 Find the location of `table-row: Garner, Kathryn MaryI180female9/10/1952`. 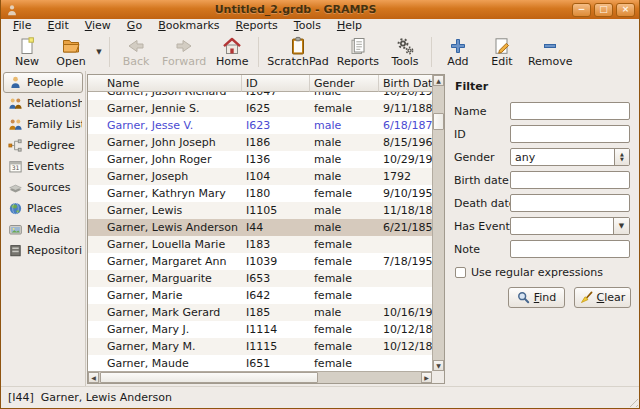

table-row: Garner, Kathryn MaryI180female9/10/1952 is located at coordinates (260, 194).